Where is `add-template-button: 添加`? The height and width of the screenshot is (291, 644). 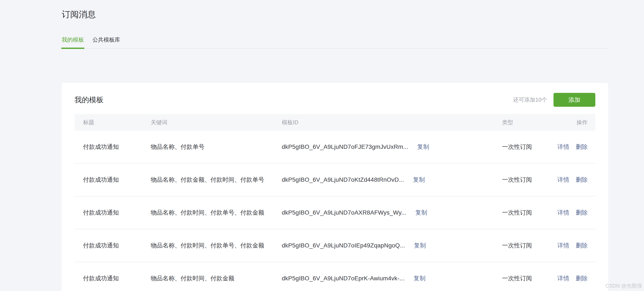 add-template-button: 添加 is located at coordinates (574, 100).